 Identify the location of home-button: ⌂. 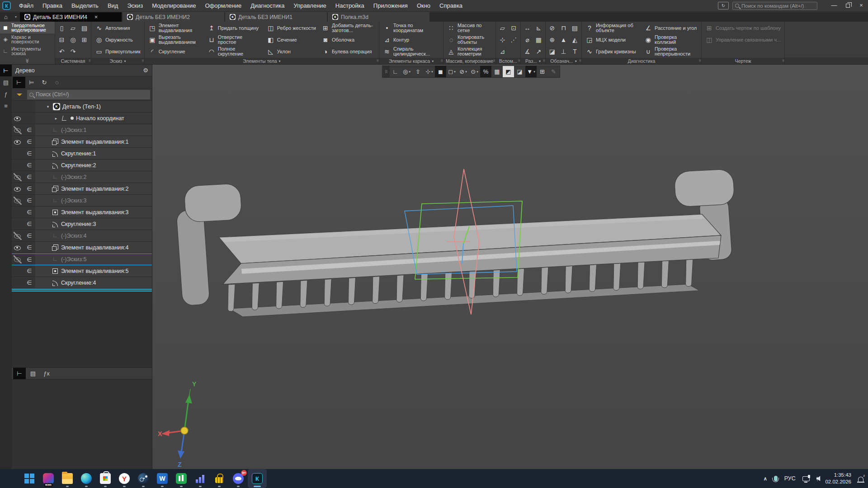
(6, 17).